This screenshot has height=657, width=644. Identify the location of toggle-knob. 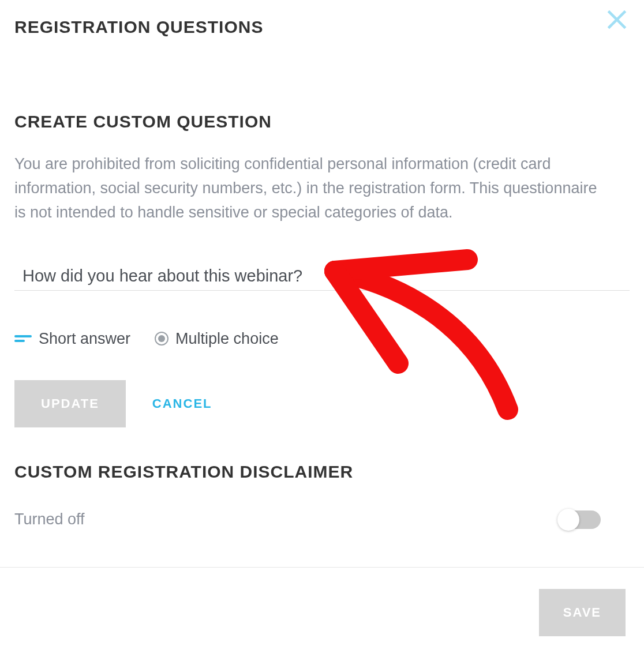
(568, 520).